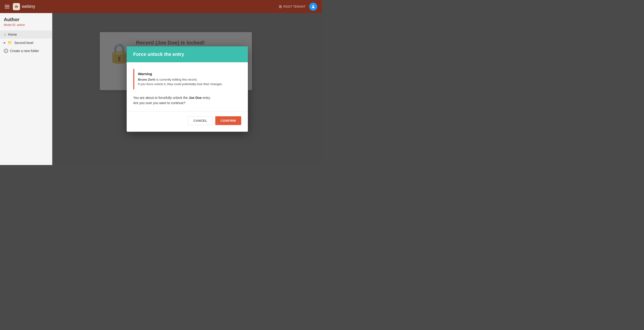 The width and height of the screenshot is (644, 330). Describe the element at coordinates (26, 35) in the screenshot. I see `sidebar-item-home: ⌂ Home` at that location.